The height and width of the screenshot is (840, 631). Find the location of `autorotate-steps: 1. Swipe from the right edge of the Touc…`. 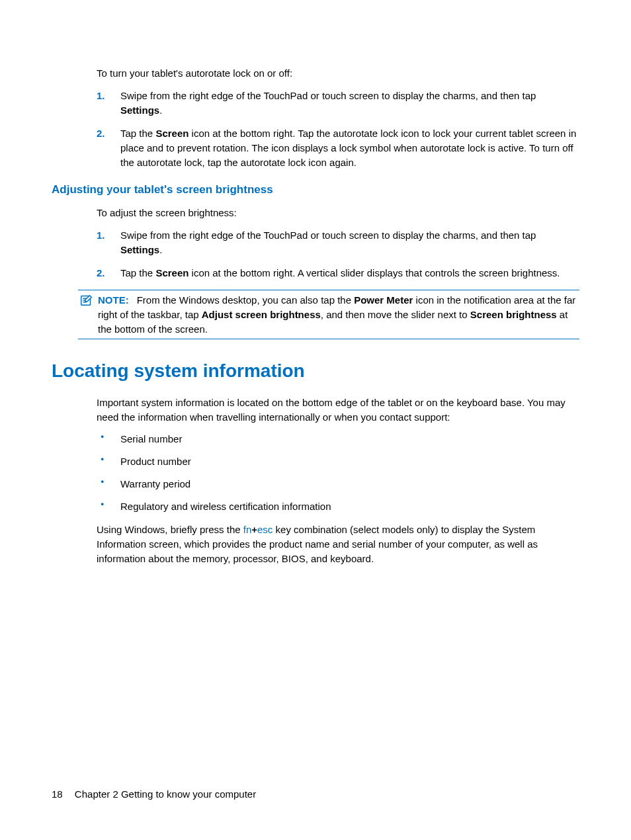

autorotate-steps: 1. Swipe from the right edge of the Touc… is located at coordinates (338, 130).